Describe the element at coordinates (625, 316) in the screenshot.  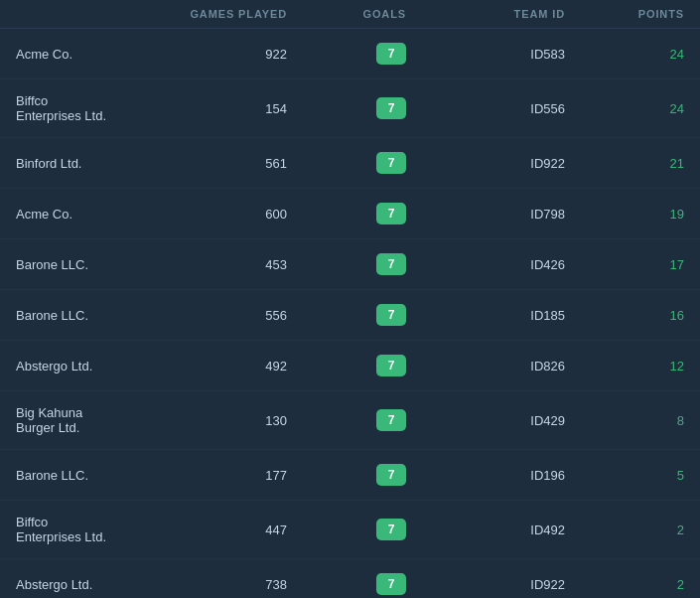
I see `cell-points: 16` at that location.